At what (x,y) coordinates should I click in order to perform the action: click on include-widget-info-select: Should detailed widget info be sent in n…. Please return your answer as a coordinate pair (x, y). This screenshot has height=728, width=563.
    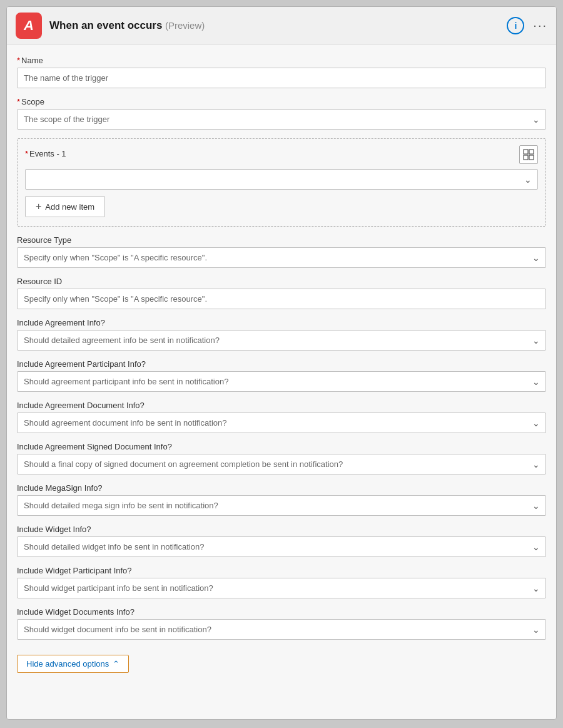
    Looking at the image, I should click on (282, 547).